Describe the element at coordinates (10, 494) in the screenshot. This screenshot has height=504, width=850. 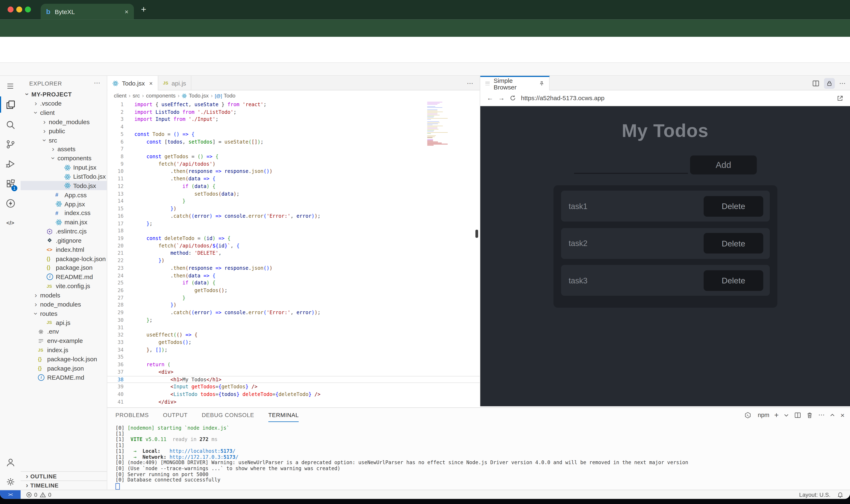
I see `remote-indicator: ><` at that location.